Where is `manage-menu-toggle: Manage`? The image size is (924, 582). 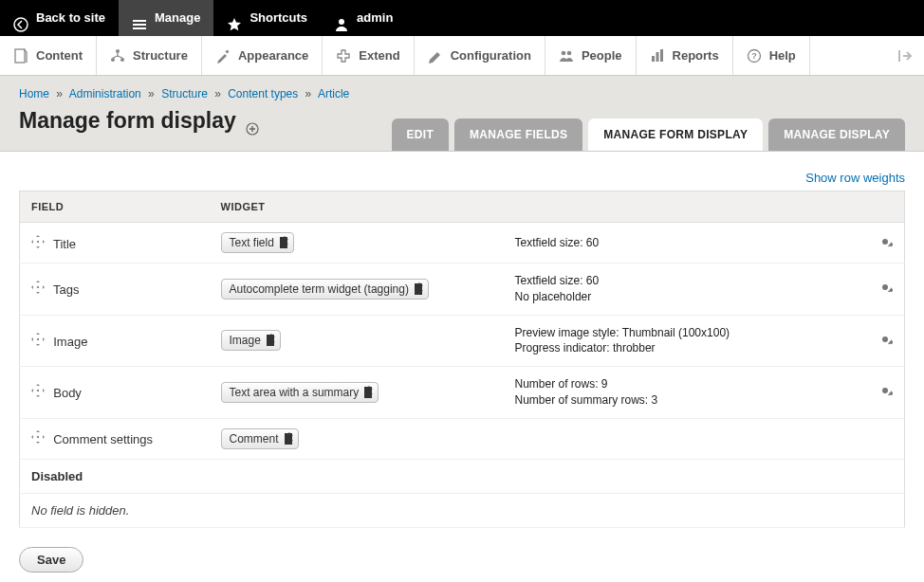 manage-menu-toggle: Manage is located at coordinates (166, 18).